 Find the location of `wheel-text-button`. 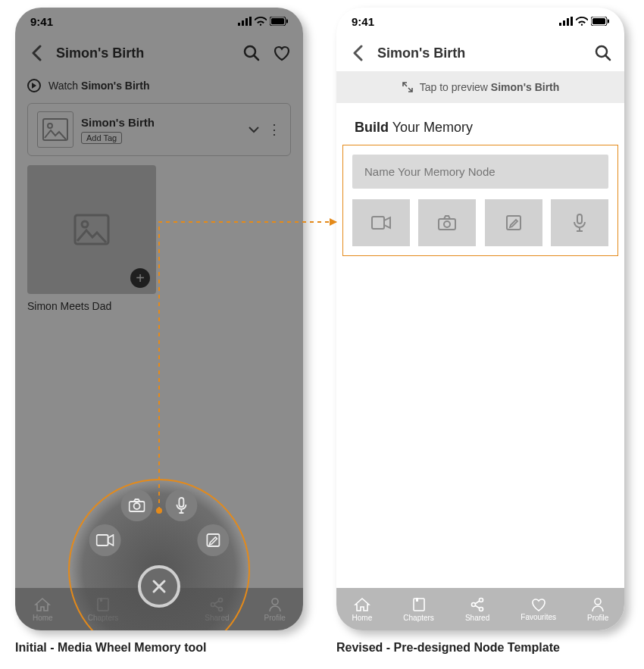

wheel-text-button is located at coordinates (213, 540).